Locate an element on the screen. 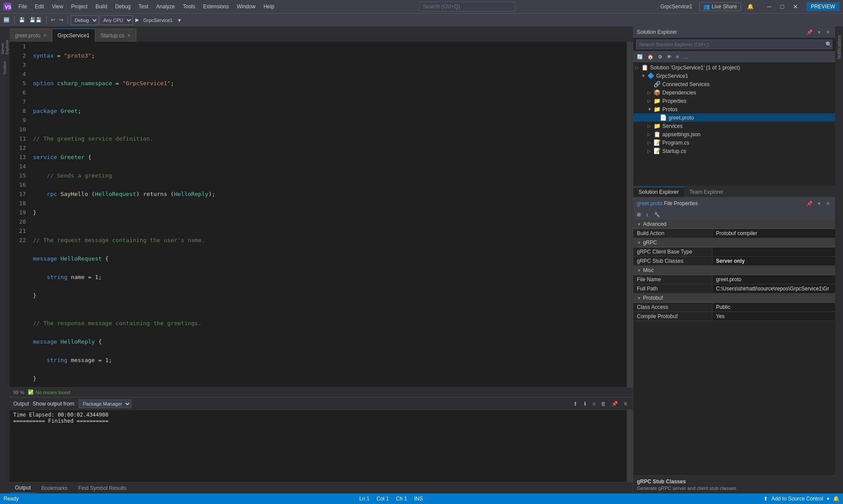 The height and width of the screenshot is (504, 843). props-val-filename: greet.proto is located at coordinates (774, 279).